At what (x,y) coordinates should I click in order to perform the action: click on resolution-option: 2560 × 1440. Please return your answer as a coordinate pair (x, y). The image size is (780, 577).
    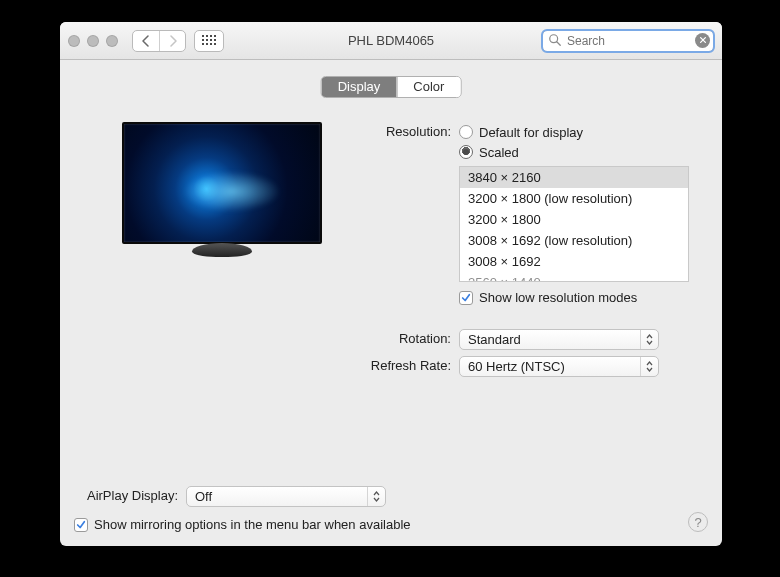
    Looking at the image, I should click on (574, 277).